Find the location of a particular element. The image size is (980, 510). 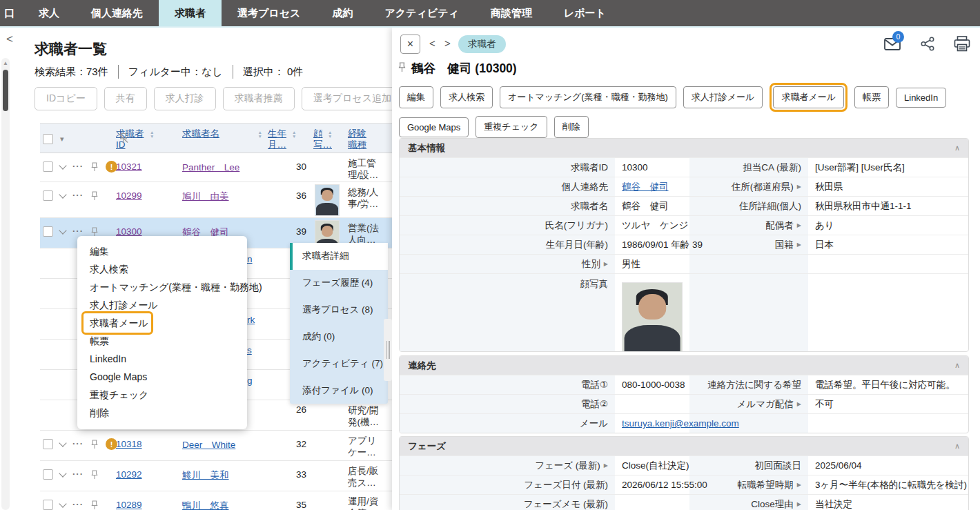

tab-phase-history: フェーズ履歴 (4) is located at coordinates (339, 283).